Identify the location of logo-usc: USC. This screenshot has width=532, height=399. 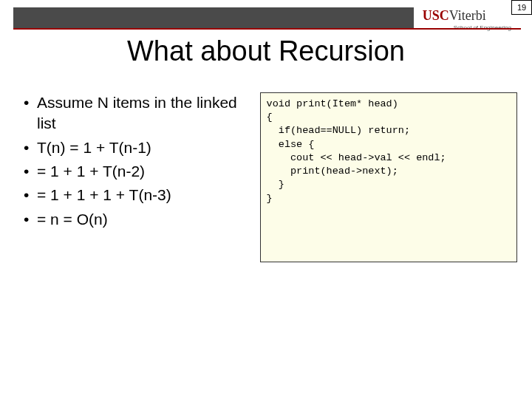
(436, 16).